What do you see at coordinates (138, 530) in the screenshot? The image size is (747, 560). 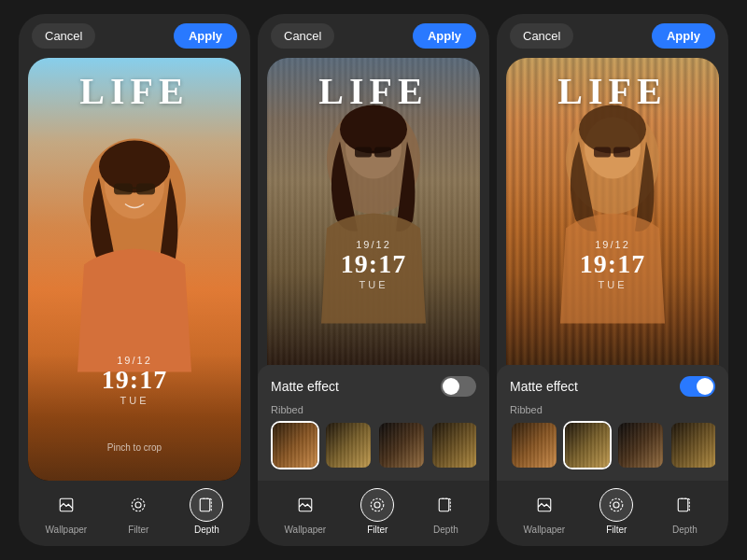 I see `filter-label-1: Filter` at bounding box center [138, 530].